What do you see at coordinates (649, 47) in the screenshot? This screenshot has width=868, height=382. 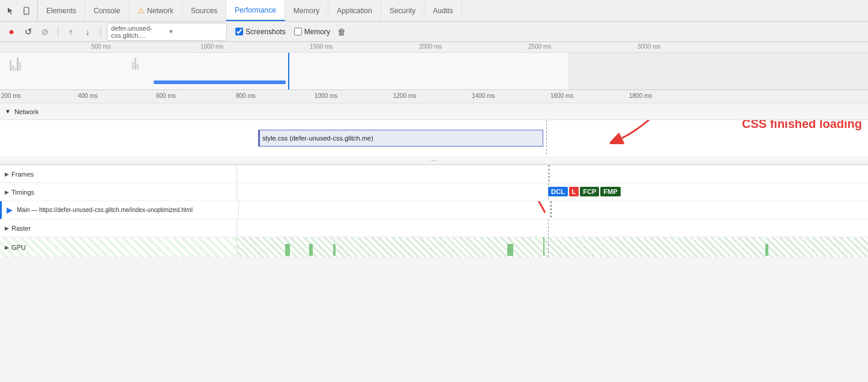 I see `tick-3000ms: 3000 ms` at bounding box center [649, 47].